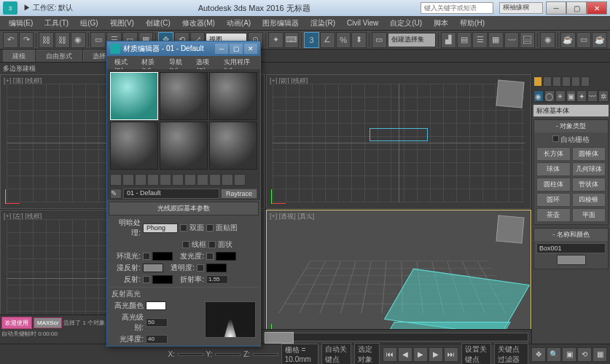  What do you see at coordinates (26, 40) in the screenshot?
I see `redo-button: ↷` at bounding box center [26, 40].